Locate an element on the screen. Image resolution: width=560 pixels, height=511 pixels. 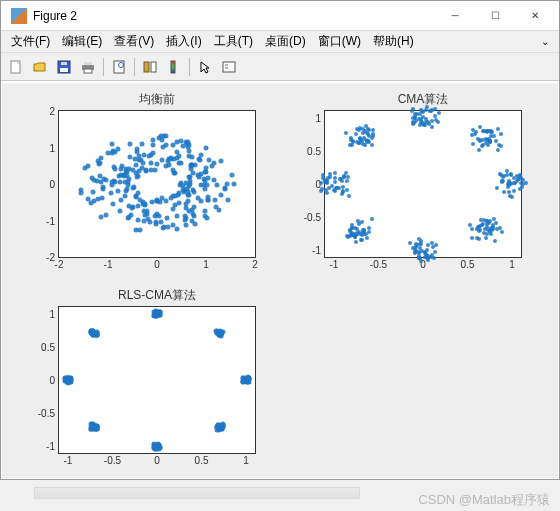
print-button is located at coordinates (88, 67).